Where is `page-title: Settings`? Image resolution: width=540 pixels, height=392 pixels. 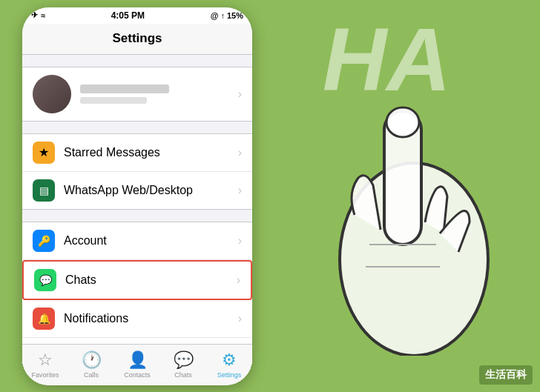
page-title: Settings is located at coordinates (136, 39).